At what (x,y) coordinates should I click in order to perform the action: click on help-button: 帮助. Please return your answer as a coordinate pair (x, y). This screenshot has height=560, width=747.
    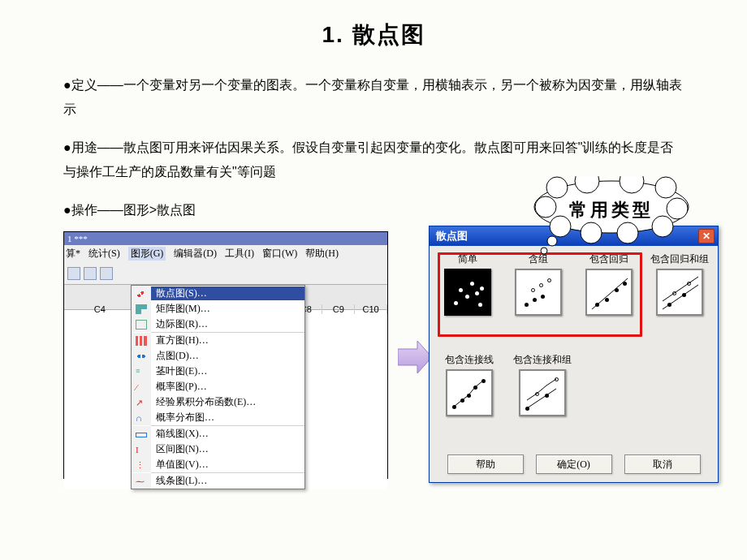
    Looking at the image, I should click on (486, 464).